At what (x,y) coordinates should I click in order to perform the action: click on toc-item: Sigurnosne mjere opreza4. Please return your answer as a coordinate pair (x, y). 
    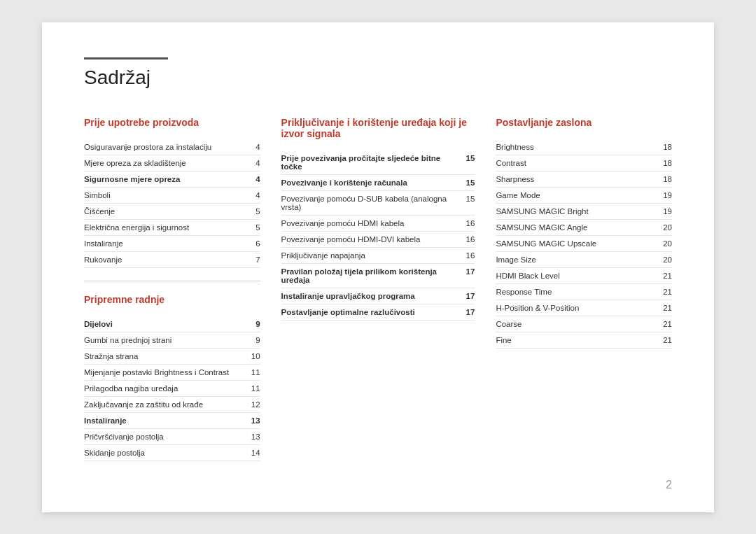
    Looking at the image, I should click on (172, 179).